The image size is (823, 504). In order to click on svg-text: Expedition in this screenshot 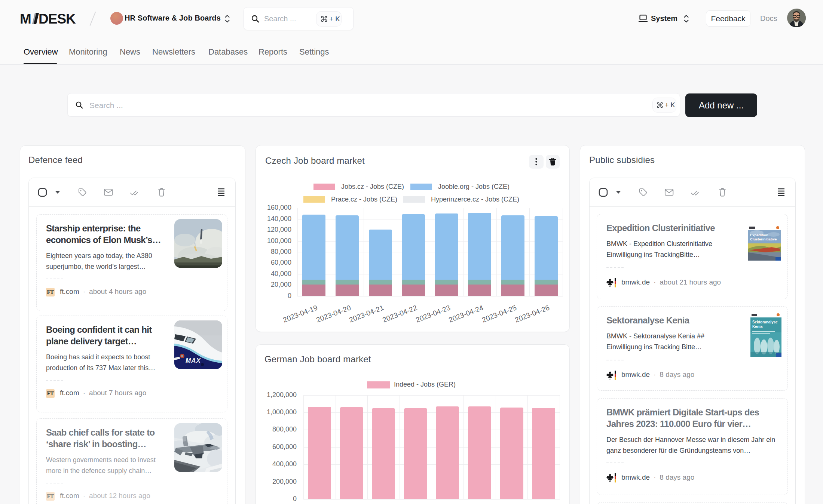, I will do `click(759, 235)`.